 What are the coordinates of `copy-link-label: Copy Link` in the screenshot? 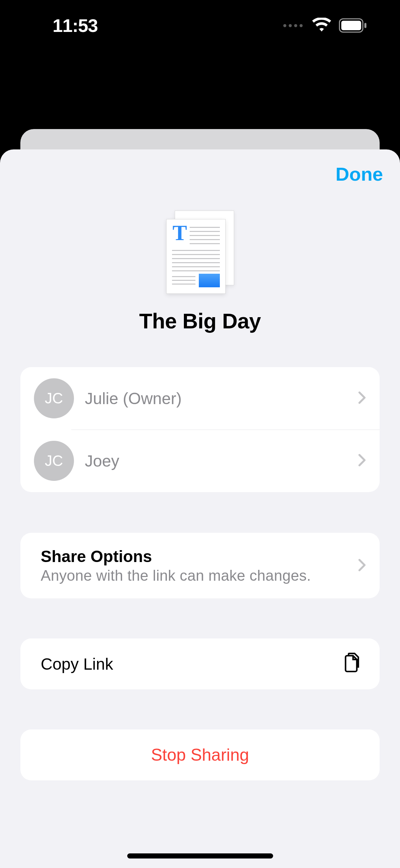 It's located at (191, 664).